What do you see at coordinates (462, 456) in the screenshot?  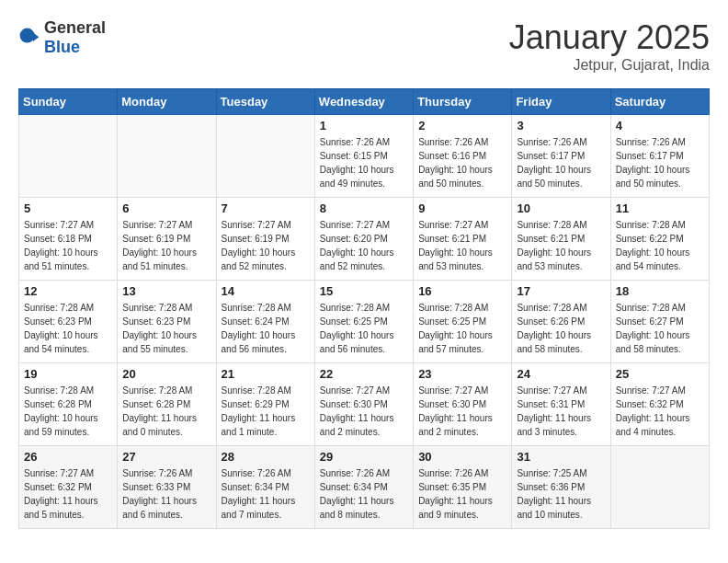 I see `day-number: 30` at bounding box center [462, 456].